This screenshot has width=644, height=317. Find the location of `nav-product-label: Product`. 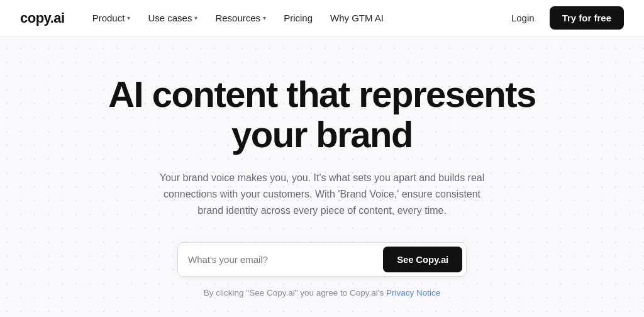

nav-product-label: Product is located at coordinates (109, 18).